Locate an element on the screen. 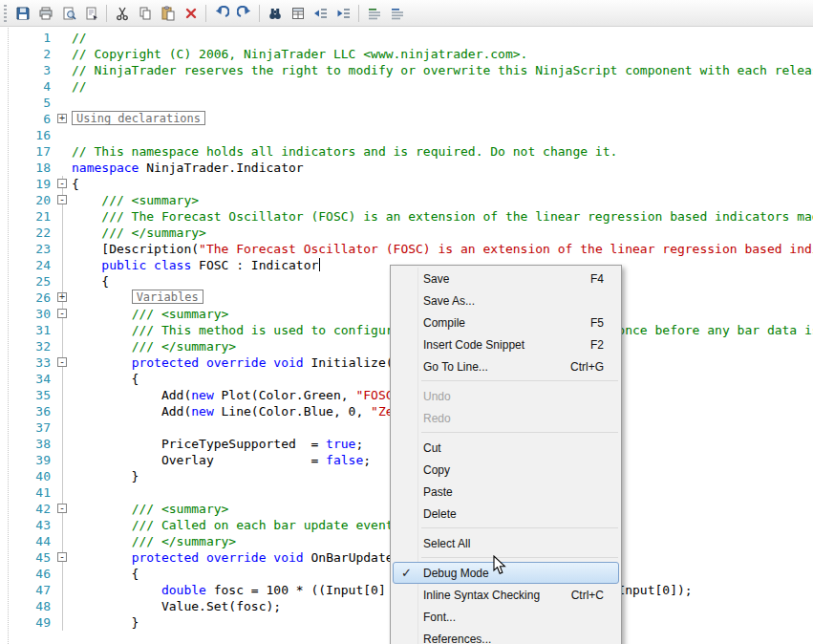 The image size is (813, 644). code-token: Overlay = is located at coordinates (199, 461).